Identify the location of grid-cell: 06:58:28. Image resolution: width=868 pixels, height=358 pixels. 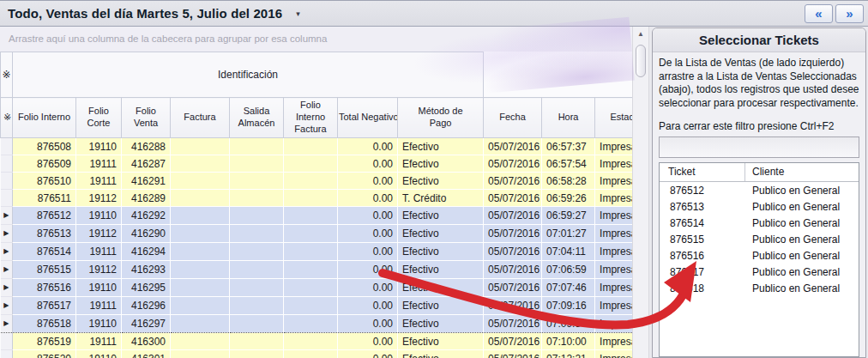
(569, 181).